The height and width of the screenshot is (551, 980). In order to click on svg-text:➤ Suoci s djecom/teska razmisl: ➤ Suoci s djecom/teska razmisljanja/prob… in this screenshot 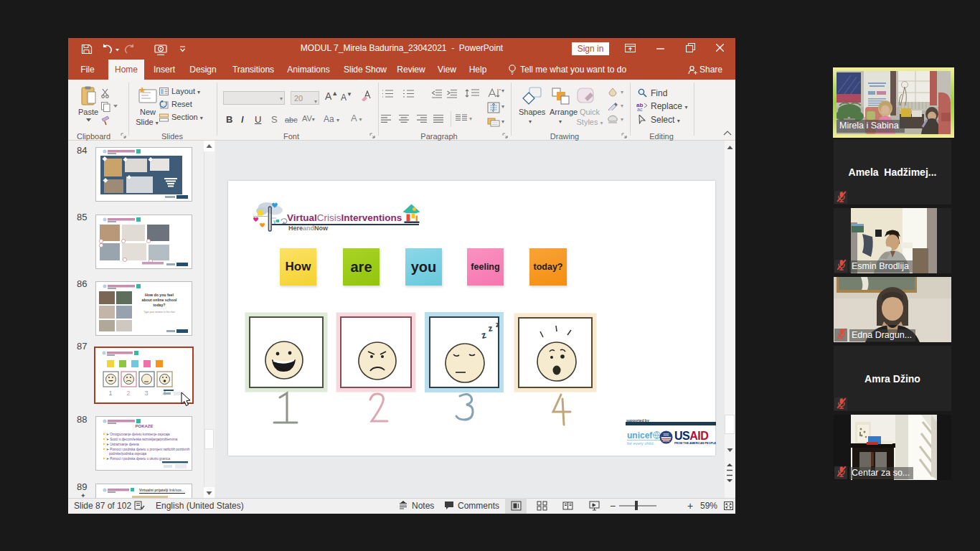, I will do `click(142, 439)`.